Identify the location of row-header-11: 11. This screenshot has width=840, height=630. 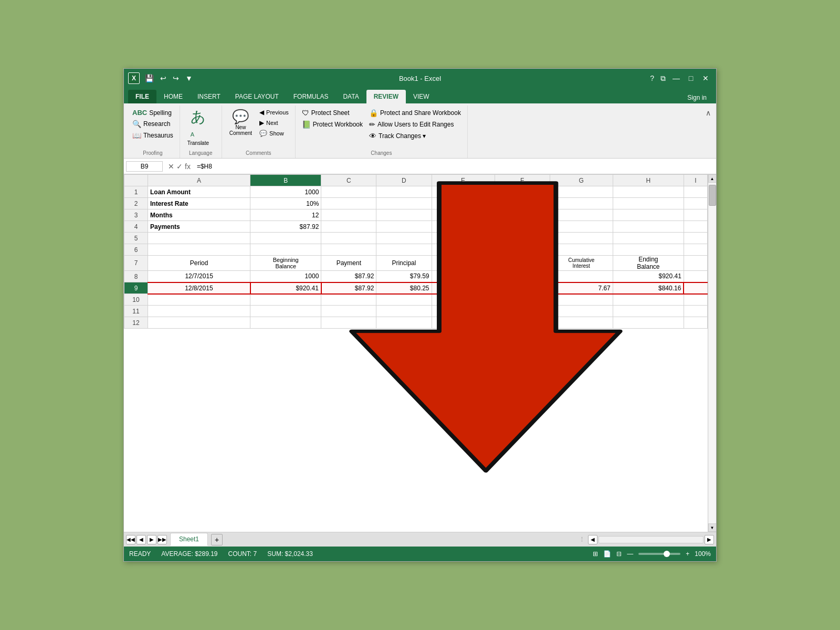
(136, 311).